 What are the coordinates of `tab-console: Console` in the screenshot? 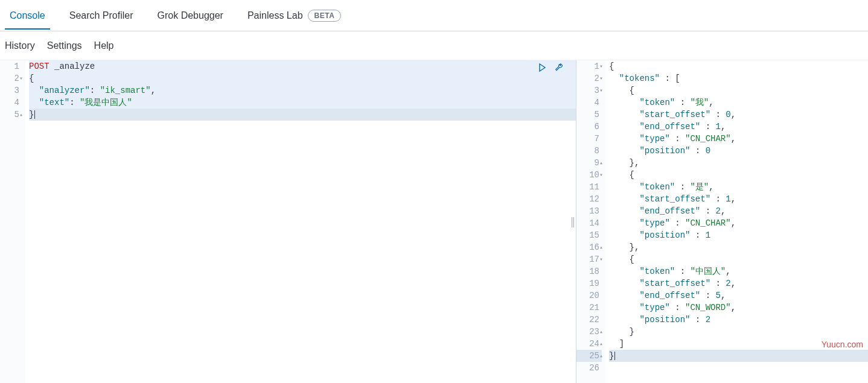 It's located at (28, 16).